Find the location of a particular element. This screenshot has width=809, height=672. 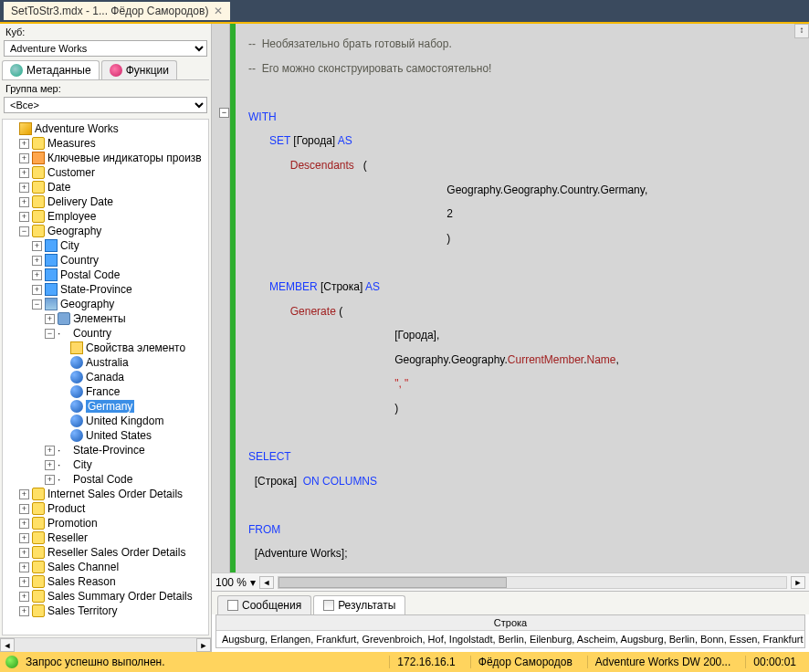

sidebar-hscroll: ◄ ► is located at coordinates (106, 645).